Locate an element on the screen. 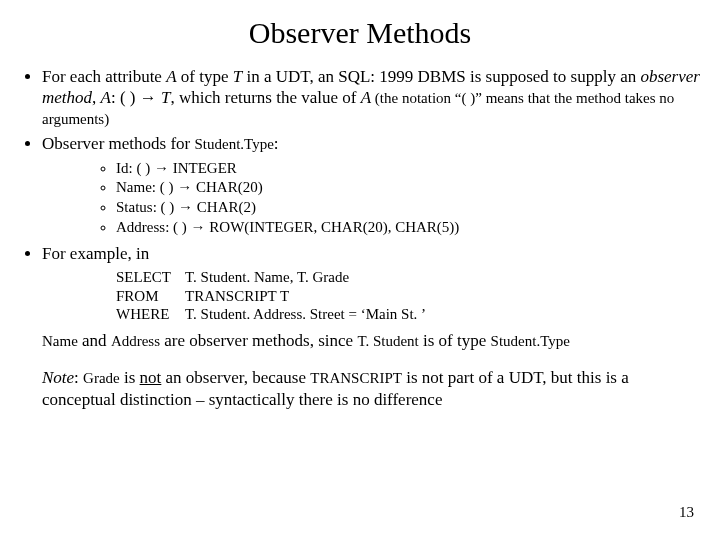 This screenshot has width=720, height=540. page-title: Observer Methods is located at coordinates (360, 33).